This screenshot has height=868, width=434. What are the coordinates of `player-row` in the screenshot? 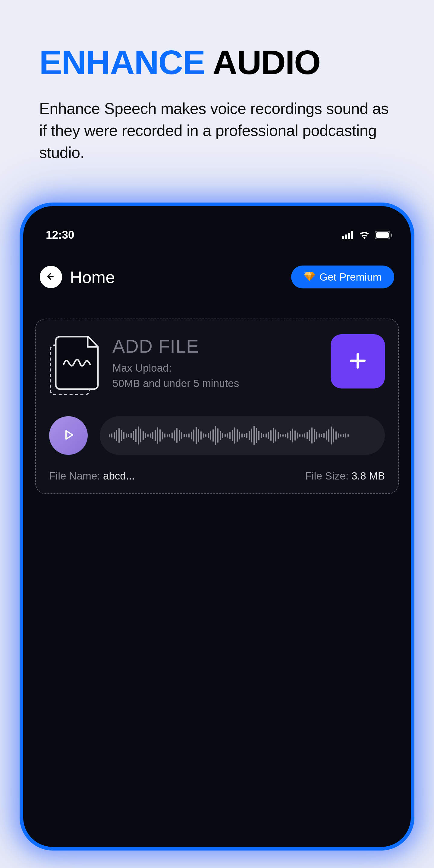 It's located at (217, 435).